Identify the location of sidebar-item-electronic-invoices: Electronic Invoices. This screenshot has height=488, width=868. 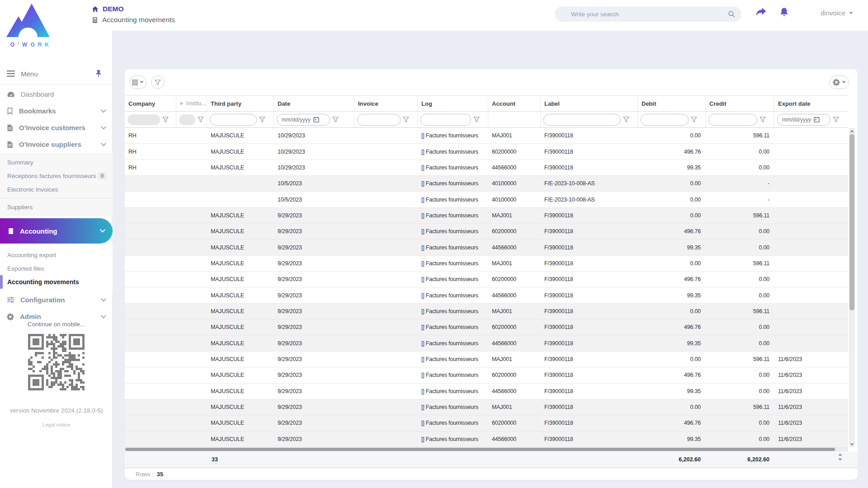
(56, 189).